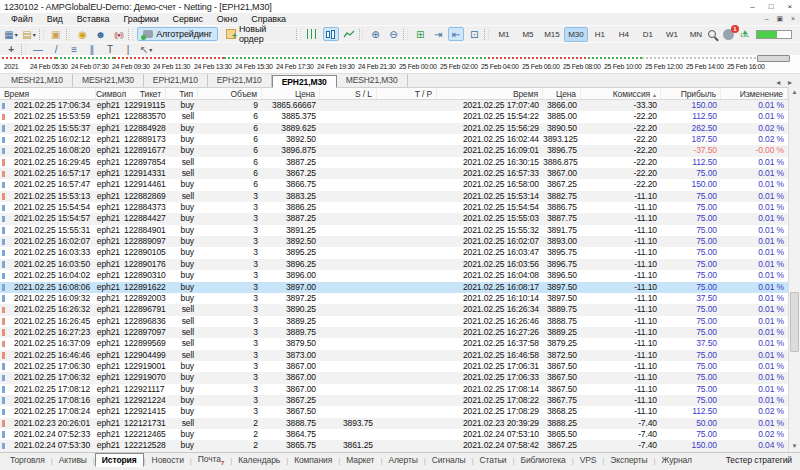  I want to click on table-row: 2021.02.25 16:29:45eph21122897854sell638…, so click(400, 162).